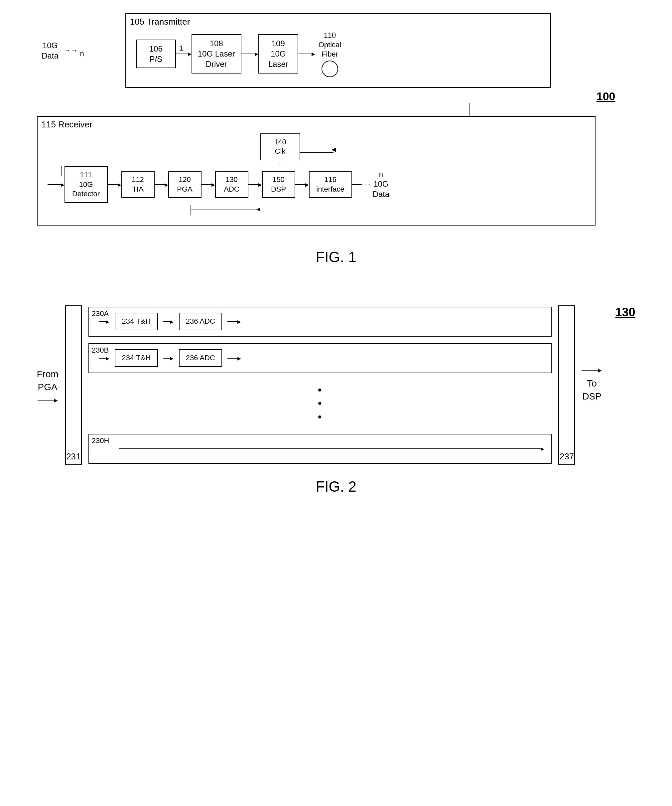  What do you see at coordinates (67, 124) in the screenshot?
I see `receiver-label: 115 Receiver` at bounding box center [67, 124].